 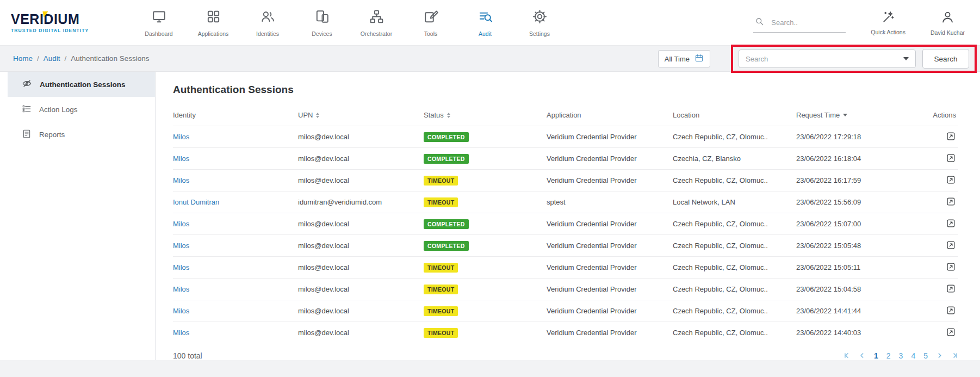 What do you see at coordinates (268, 34) in the screenshot?
I see `nav-label: Identities` at bounding box center [268, 34].